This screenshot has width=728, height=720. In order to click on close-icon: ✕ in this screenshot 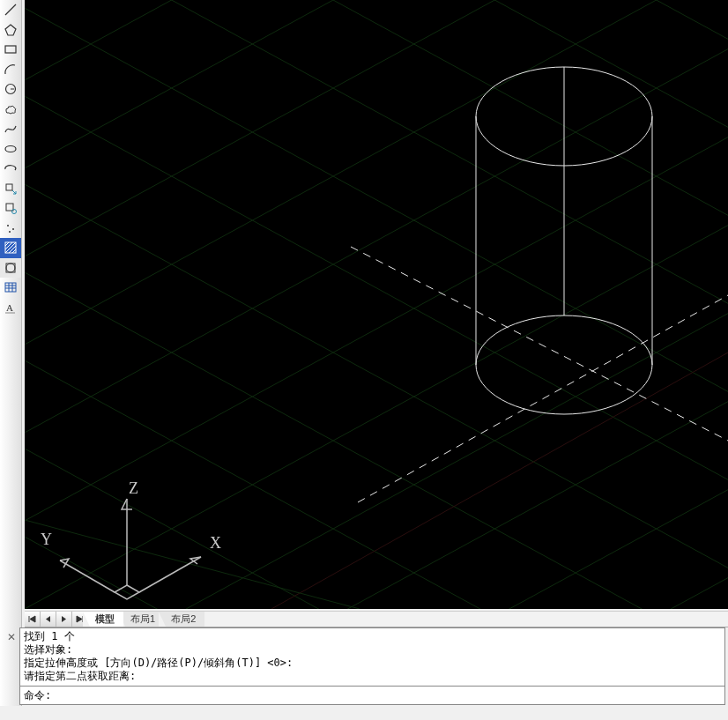, I will do `click(11, 637)`.